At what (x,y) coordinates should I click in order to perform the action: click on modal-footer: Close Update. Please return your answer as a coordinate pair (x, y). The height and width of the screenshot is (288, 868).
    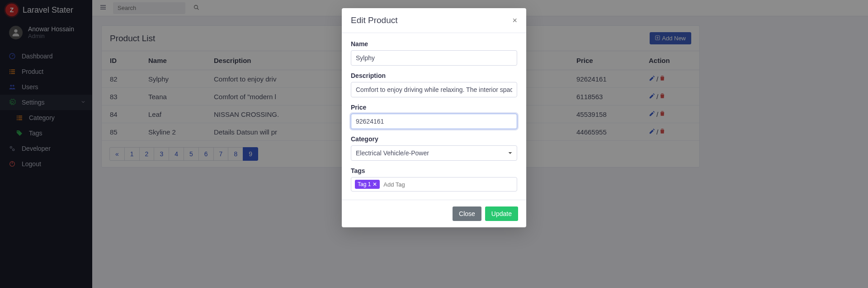
    Looking at the image, I should click on (434, 214).